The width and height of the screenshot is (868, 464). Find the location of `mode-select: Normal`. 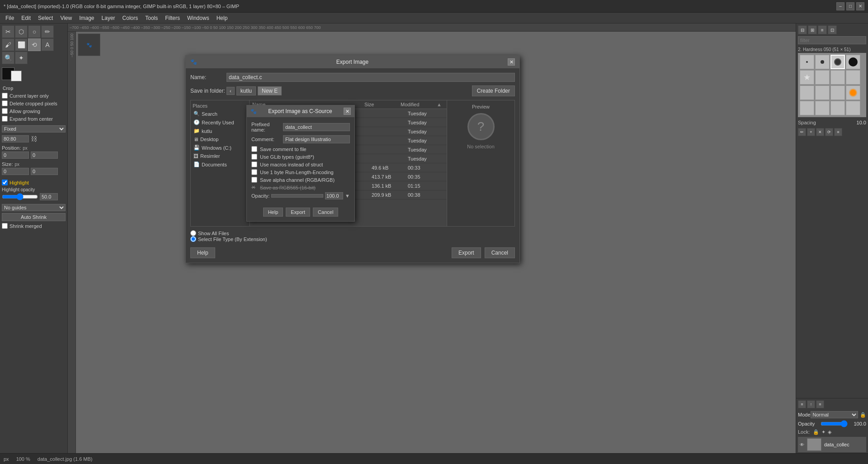

mode-select: Normal is located at coordinates (835, 415).